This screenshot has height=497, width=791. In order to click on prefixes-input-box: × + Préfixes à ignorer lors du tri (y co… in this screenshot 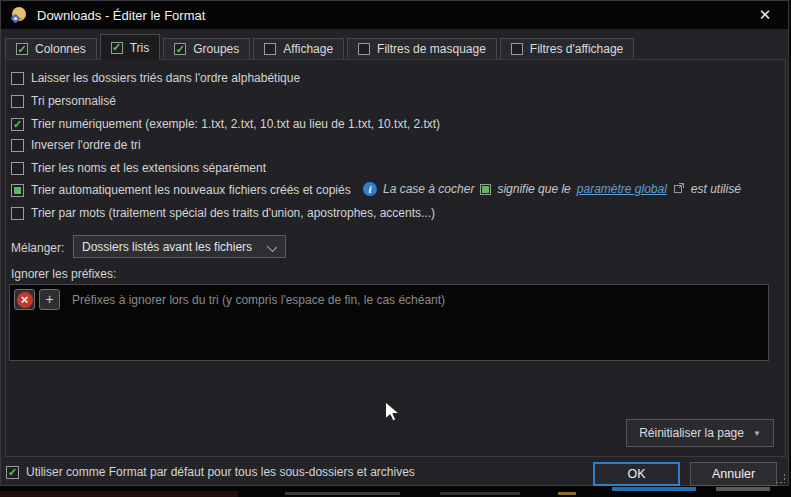, I will do `click(389, 322)`.